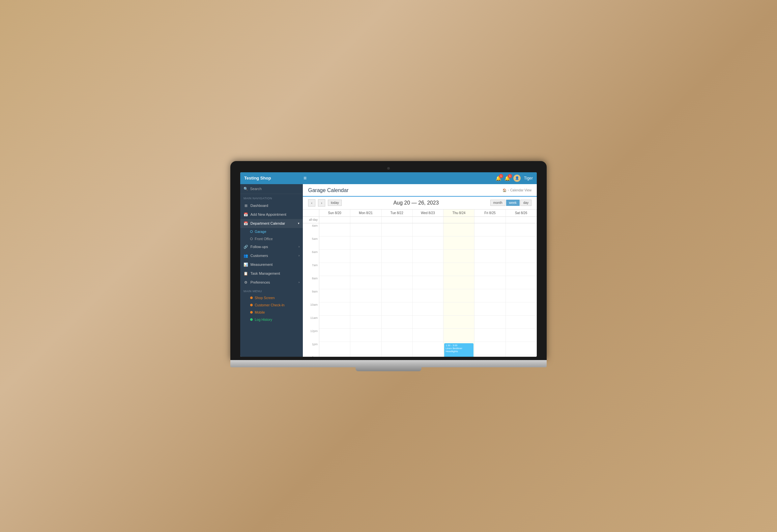 Image resolution: width=777 pixels, height=532 pixels. I want to click on calendar-cell: 1:30 - 3:00Linex Bedliner Headlights, so click(459, 349).